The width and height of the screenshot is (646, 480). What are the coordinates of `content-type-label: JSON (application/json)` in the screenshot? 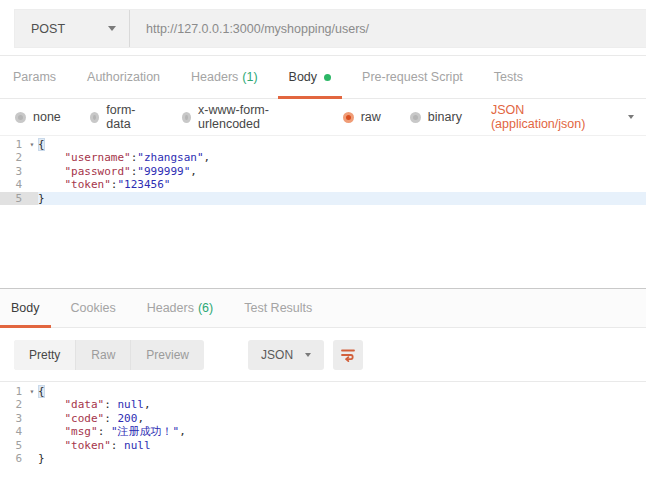 It's located at (552, 117).